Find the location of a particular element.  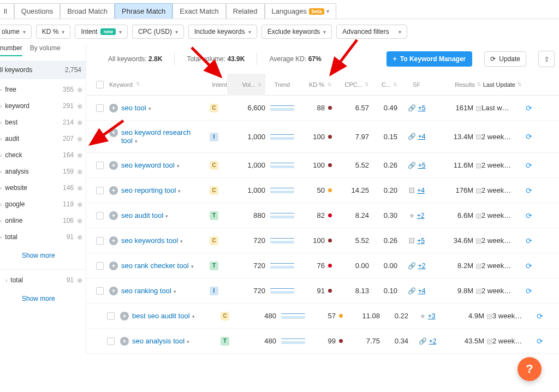

sidebar-item: › free 355 ◉ is located at coordinates (43, 90).